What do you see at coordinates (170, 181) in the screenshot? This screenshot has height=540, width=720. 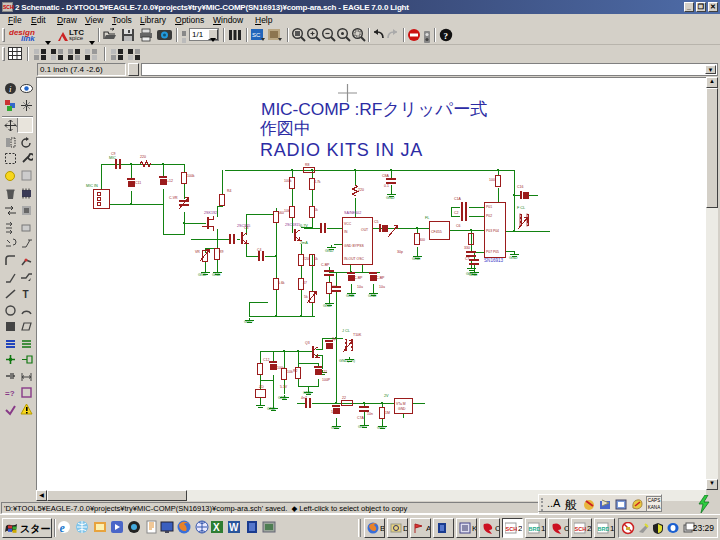 I see `svg-text: +12` at bounding box center [170, 181].